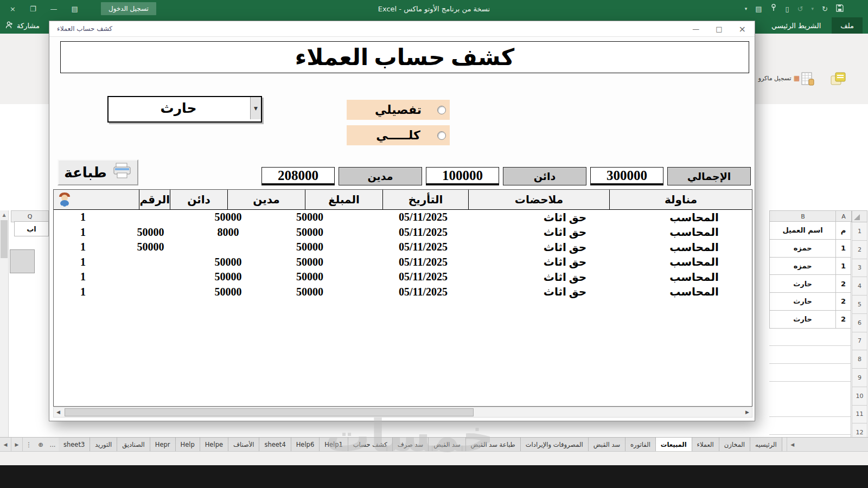  I want to click on sheet-tab: المخازن, so click(735, 445).